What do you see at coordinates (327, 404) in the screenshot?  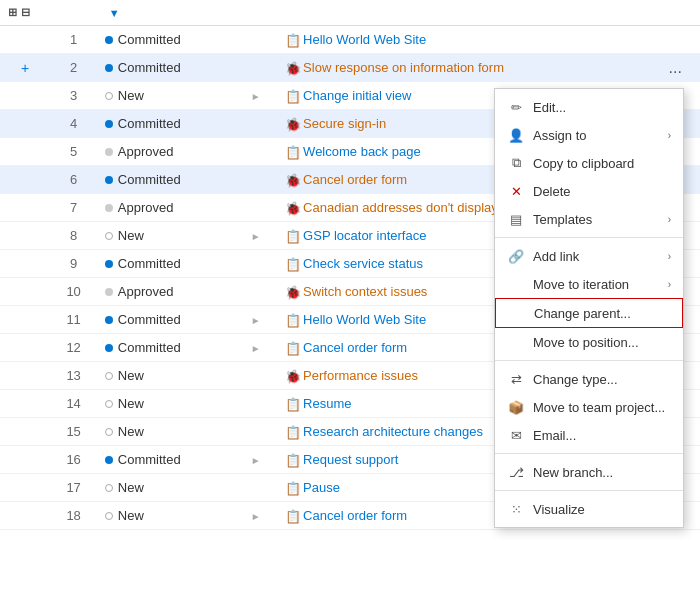 I see `title-link: Resume` at bounding box center [327, 404].